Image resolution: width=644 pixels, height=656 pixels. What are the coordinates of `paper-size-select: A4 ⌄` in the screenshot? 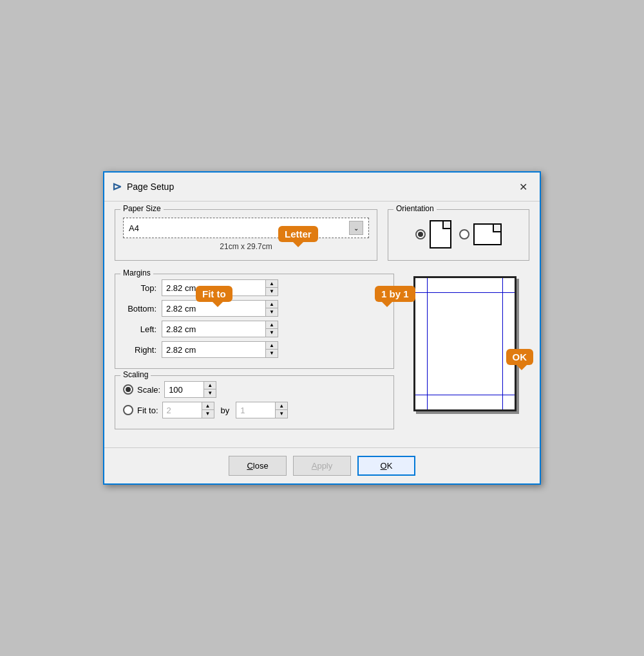 It's located at (246, 228).